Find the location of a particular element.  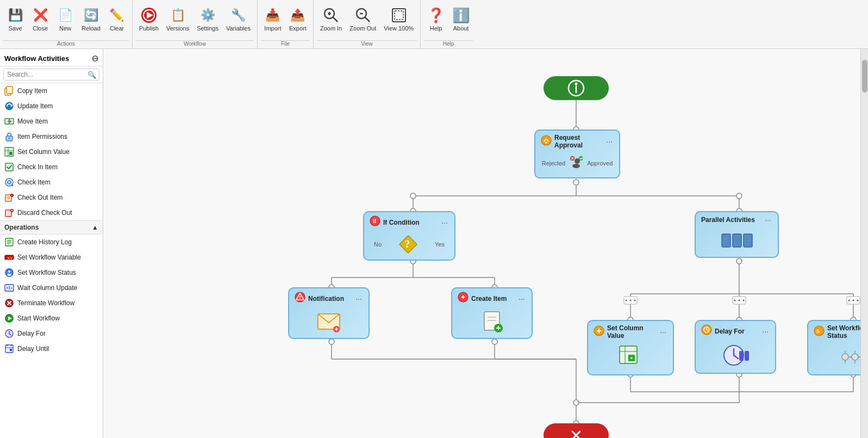

variables-button: 🔧 Variables is located at coordinates (238, 19).